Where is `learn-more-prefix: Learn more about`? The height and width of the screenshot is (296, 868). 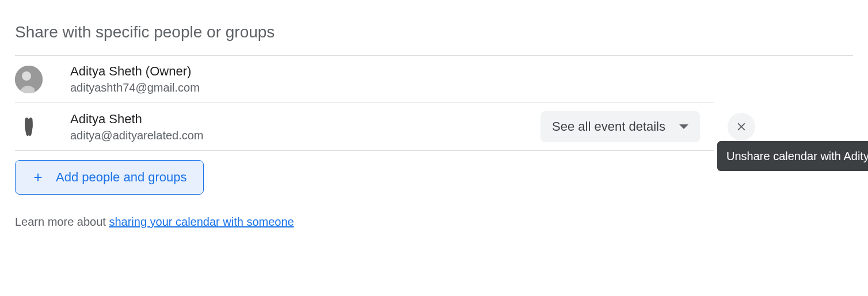 learn-more-prefix: Learn more about is located at coordinates (62, 222).